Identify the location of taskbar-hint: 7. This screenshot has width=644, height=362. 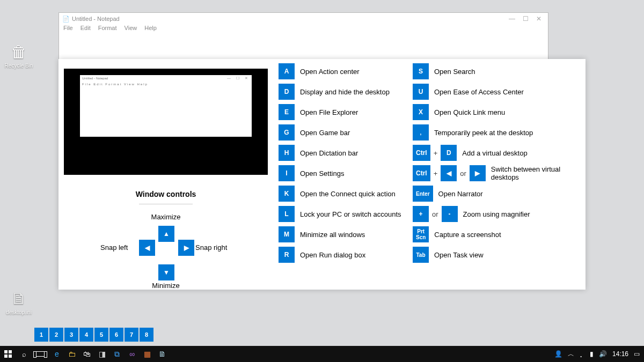
(131, 335).